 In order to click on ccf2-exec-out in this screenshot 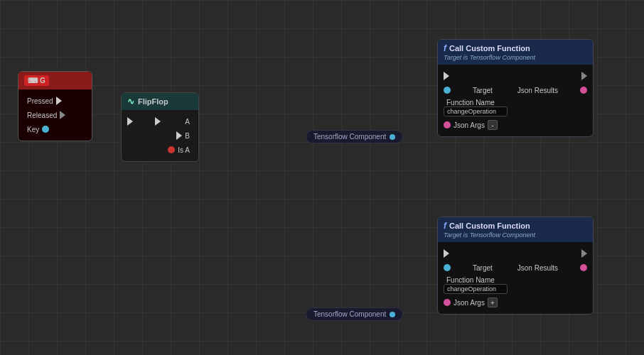, I will do `click(584, 253)`.